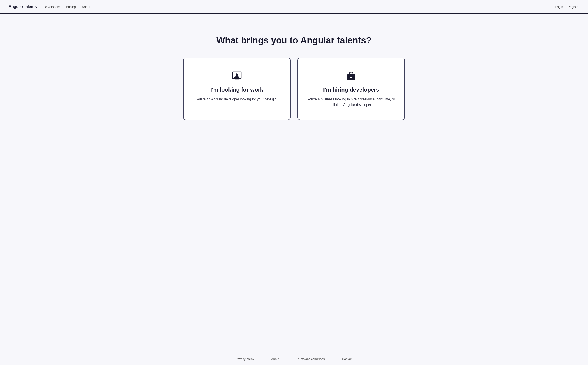  What do you see at coordinates (237, 99) in the screenshot?
I see `card-looking-for-work-desc: You're an Angular developer looking for …` at bounding box center [237, 99].